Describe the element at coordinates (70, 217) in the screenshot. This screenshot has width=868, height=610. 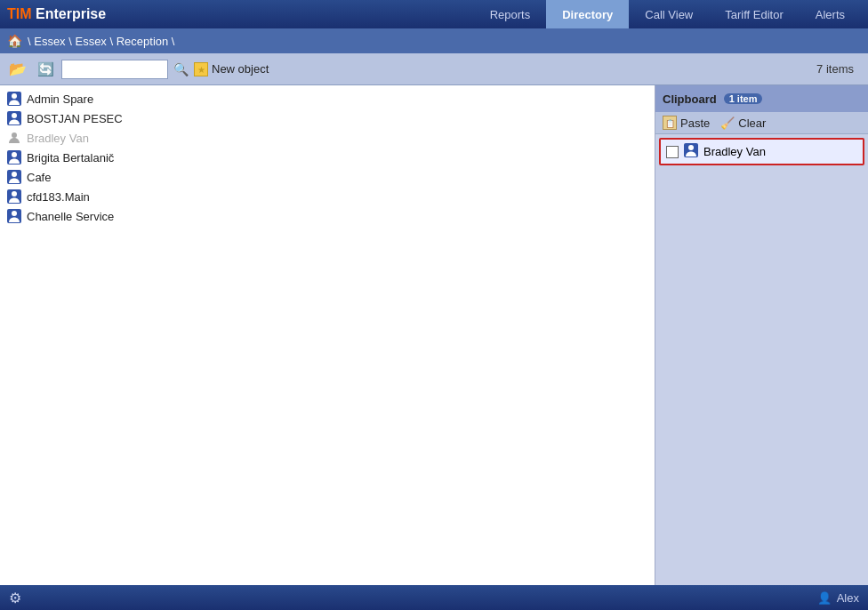
I see `item-name: Chanelle Service` at that location.